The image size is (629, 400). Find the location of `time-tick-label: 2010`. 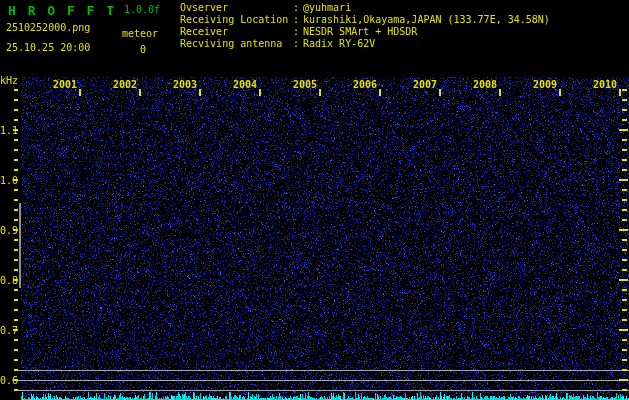

time-tick-label: 2010 is located at coordinates (587, 84).